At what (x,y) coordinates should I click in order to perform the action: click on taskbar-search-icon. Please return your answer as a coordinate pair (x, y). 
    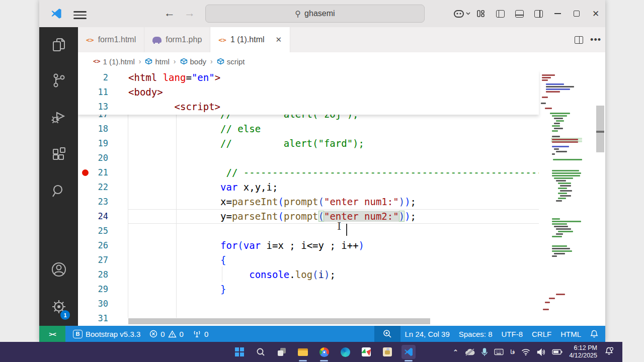
    Looking at the image, I should click on (261, 352).